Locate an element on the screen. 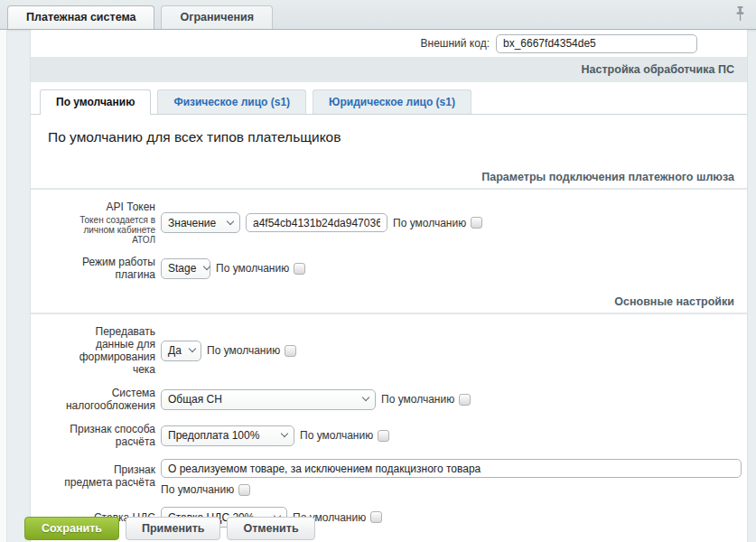 This screenshot has height=542, width=756. plugin-mode-label: Режим работы плагина is located at coordinates (109, 268).